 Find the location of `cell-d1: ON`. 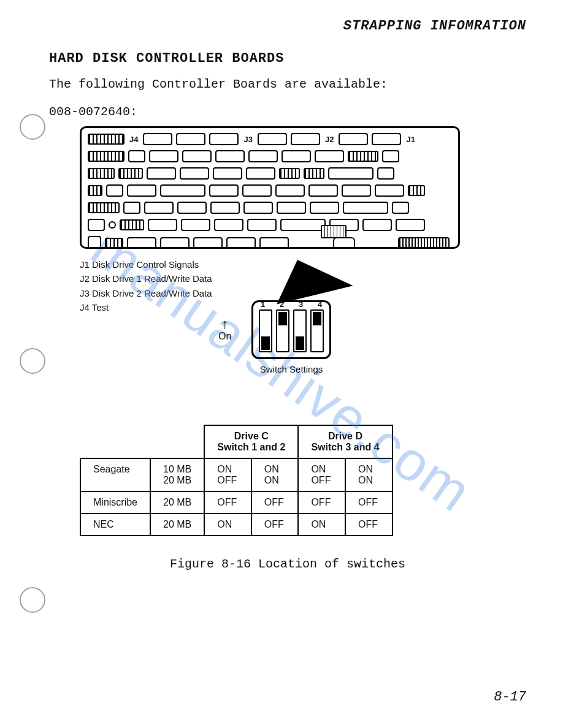

cell-d1: ON is located at coordinates (321, 525).